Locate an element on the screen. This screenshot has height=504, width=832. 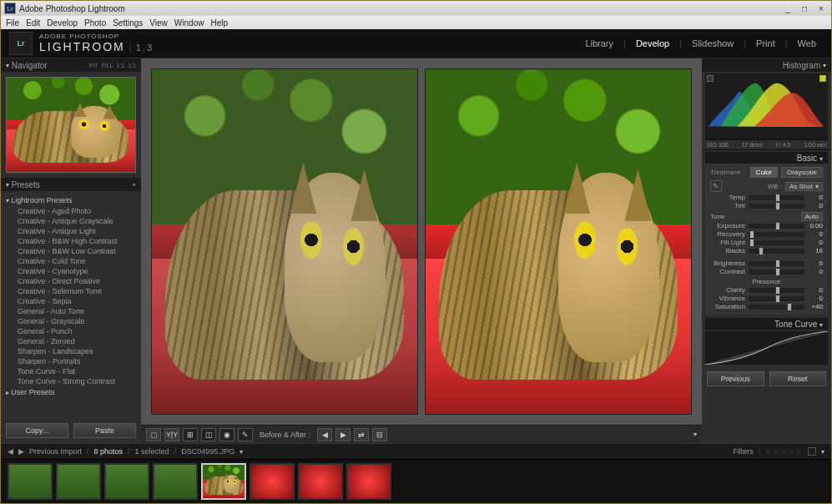
maximize-button: □ is located at coordinates (804, 8).